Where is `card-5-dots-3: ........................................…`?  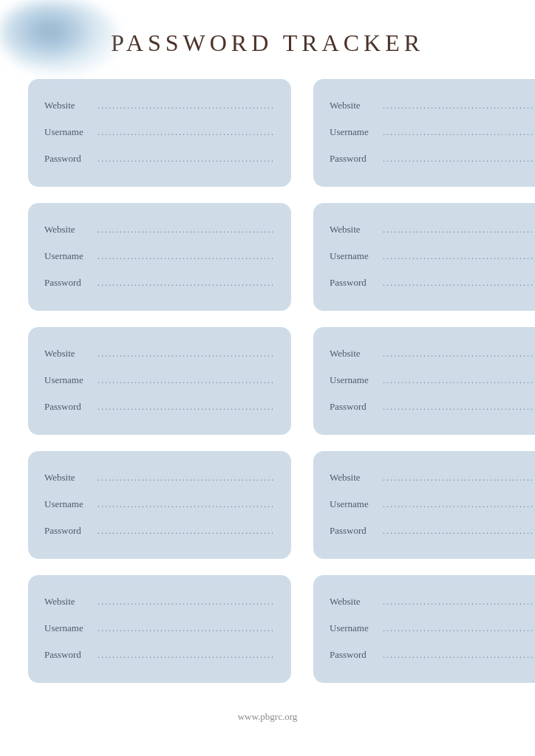 card-5-dots-3: ........................................… is located at coordinates (186, 408).